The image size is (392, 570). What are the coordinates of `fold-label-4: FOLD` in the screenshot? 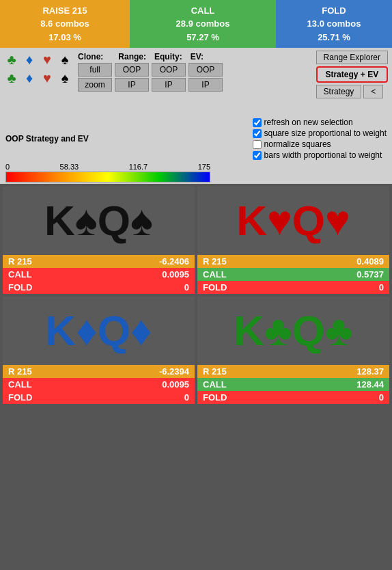 It's located at (214, 398).